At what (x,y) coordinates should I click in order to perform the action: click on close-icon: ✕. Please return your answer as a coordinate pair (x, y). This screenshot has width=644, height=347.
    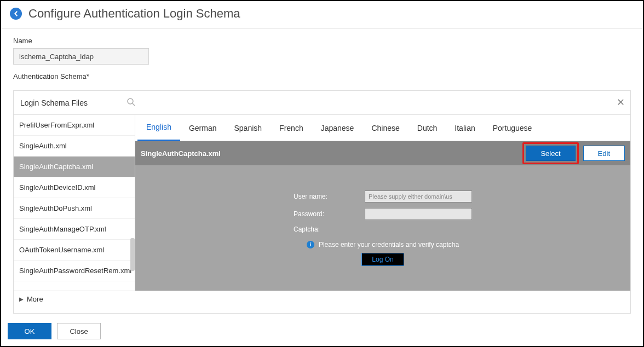
    Looking at the image, I should click on (621, 102).